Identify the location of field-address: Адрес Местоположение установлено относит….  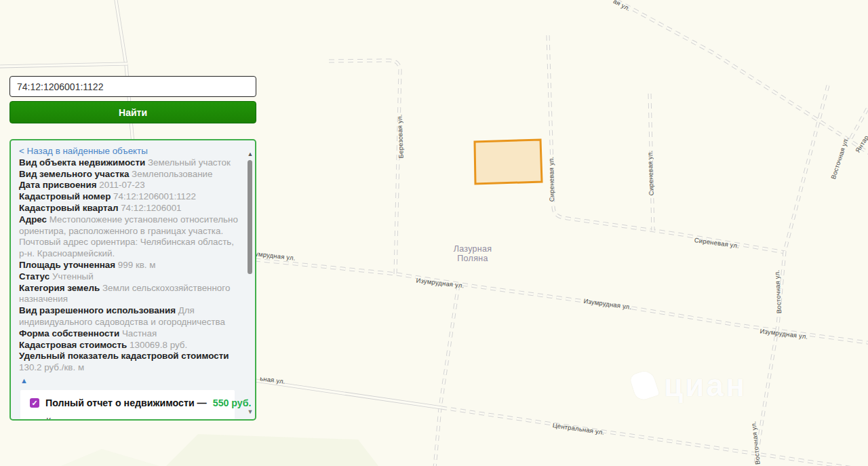
(129, 237).